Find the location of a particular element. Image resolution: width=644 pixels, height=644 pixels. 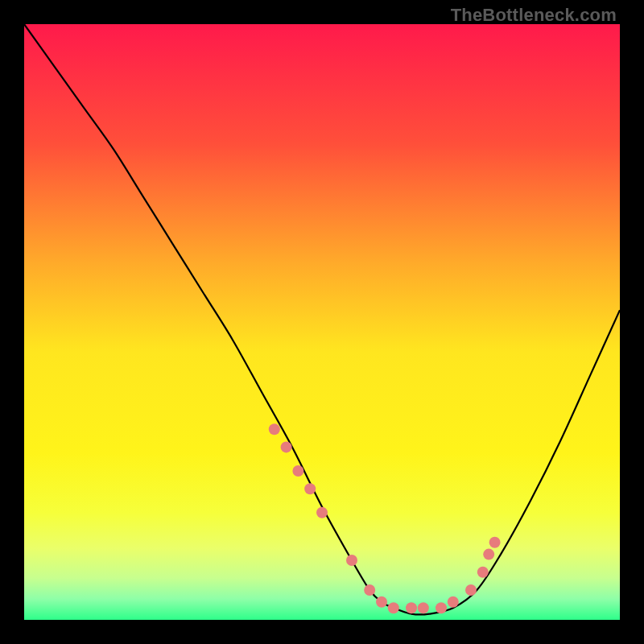

highlight-dots is located at coordinates (385, 518).